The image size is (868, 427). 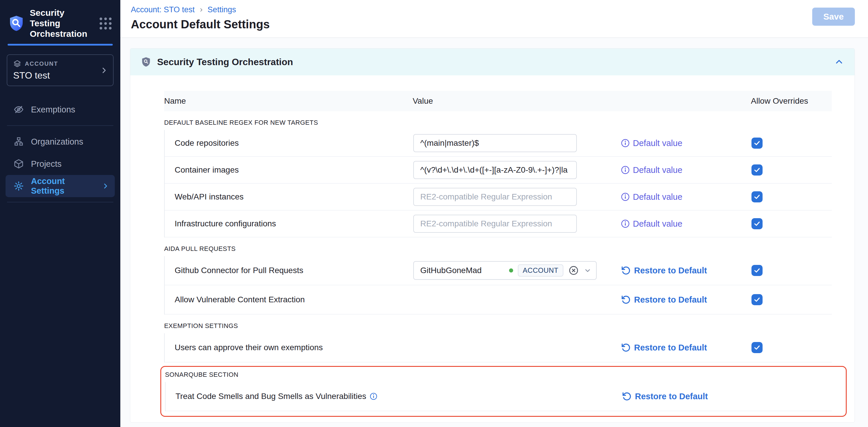 What do you see at coordinates (588, 270) in the screenshot?
I see `chevron-down-icon` at bounding box center [588, 270].